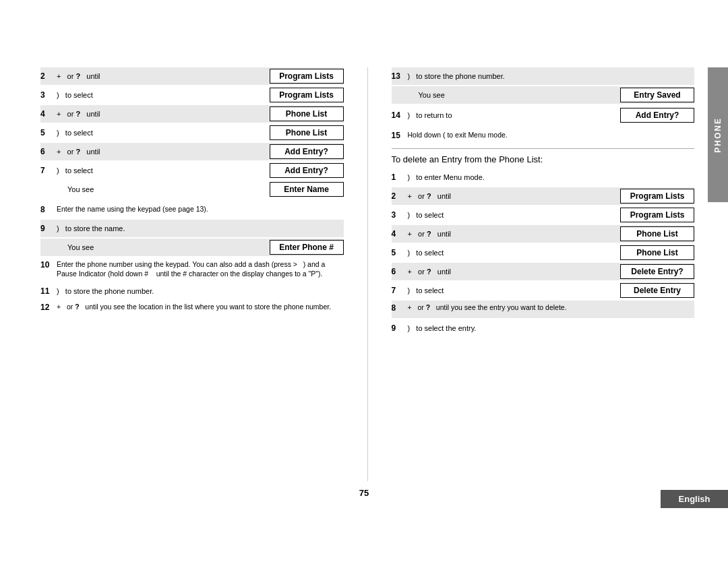 This screenshot has height=562, width=728. What do you see at coordinates (192, 95) in the screenshot?
I see `step-3-row: 3 ) to select Program Lists` at bounding box center [192, 95].